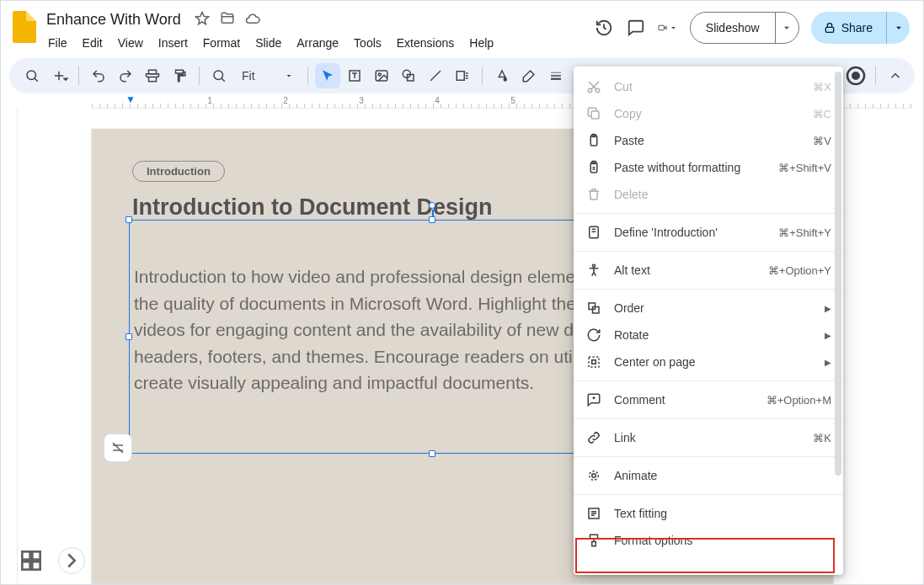 This screenshot has width=924, height=585. I want to click on ctx-text-fitting: Text fitting, so click(708, 513).